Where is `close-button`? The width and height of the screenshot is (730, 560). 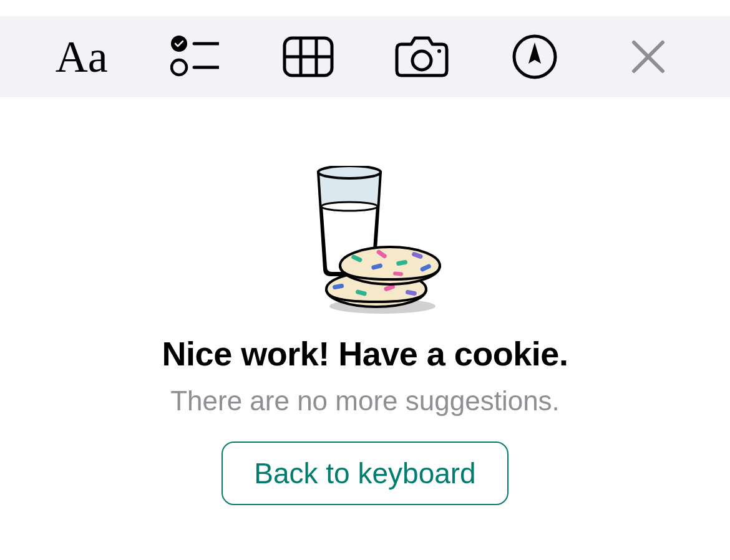 close-button is located at coordinates (648, 57).